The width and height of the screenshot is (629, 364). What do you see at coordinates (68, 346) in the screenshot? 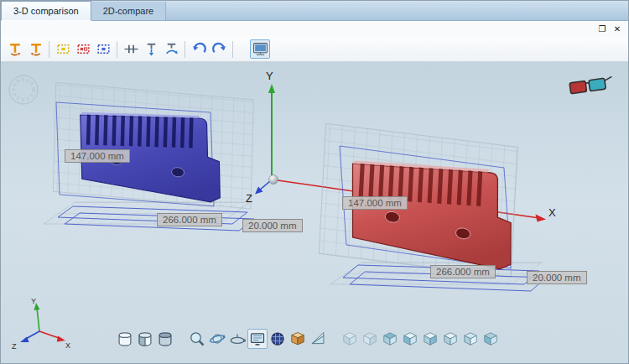
I see `mini-x-axis-label: X` at bounding box center [68, 346].